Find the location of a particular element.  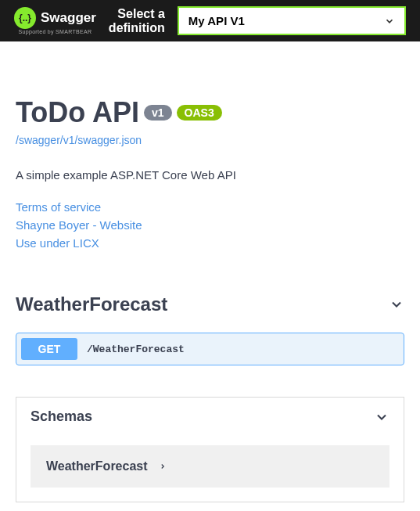

brand-text: Swagger is located at coordinates (69, 18).